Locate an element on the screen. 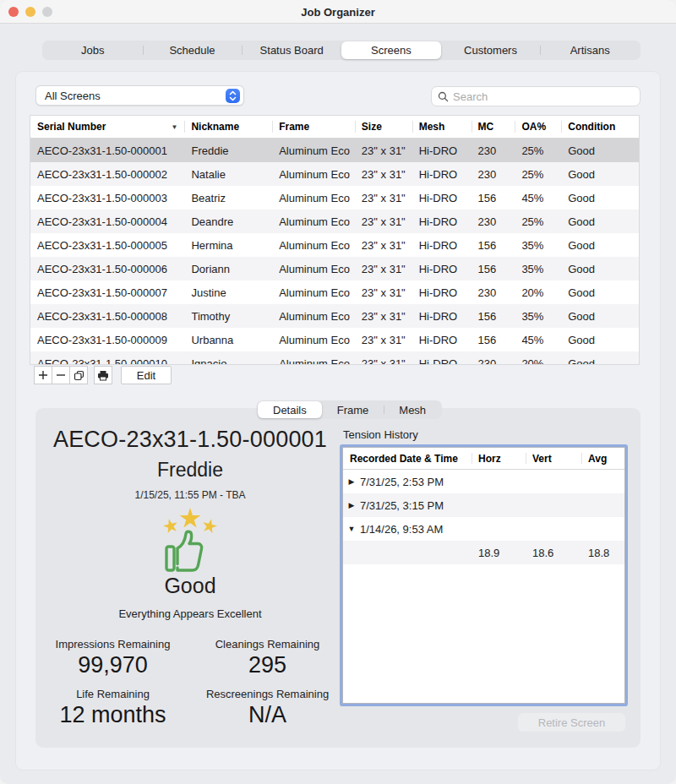  tension-column-header-avg: Avg is located at coordinates (603, 458).